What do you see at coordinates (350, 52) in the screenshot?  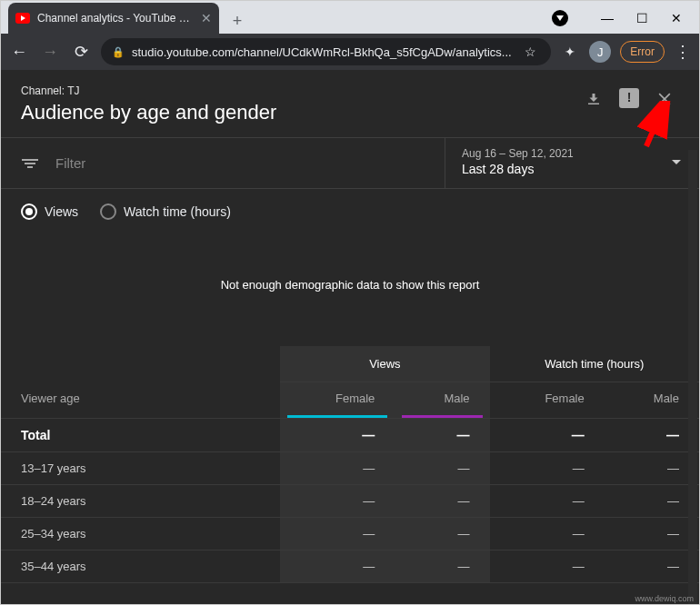 I see `browser-toolbar: ← → ⟳ 🔒 studio.youtube.com/channel/UCdkW…` at bounding box center [350, 52].